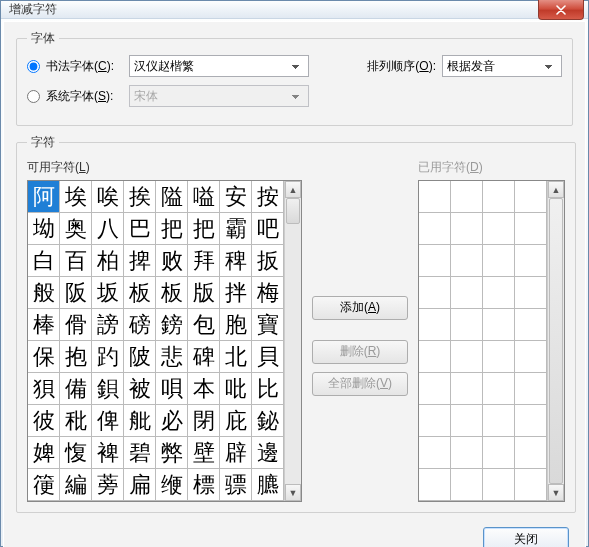  Describe the element at coordinates (204, 453) in the screenshot. I see `available-cell: 壁` at that location.